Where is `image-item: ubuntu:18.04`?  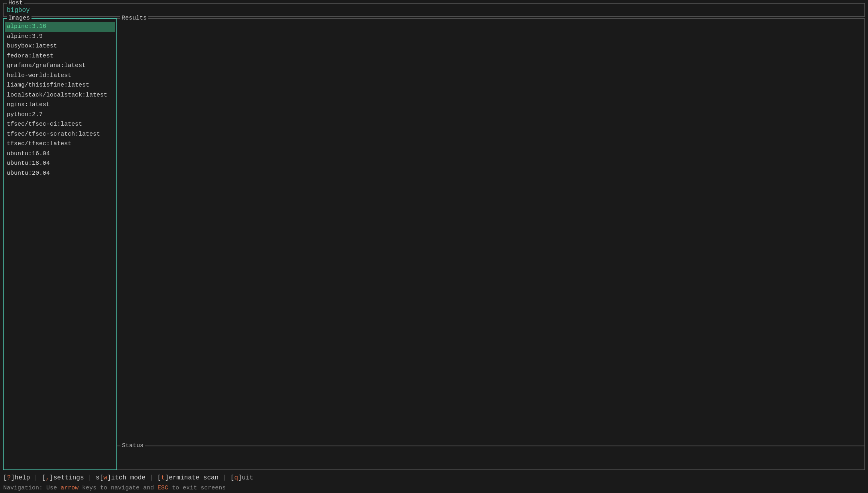
image-item: ubuntu:18.04 is located at coordinates (60, 164).